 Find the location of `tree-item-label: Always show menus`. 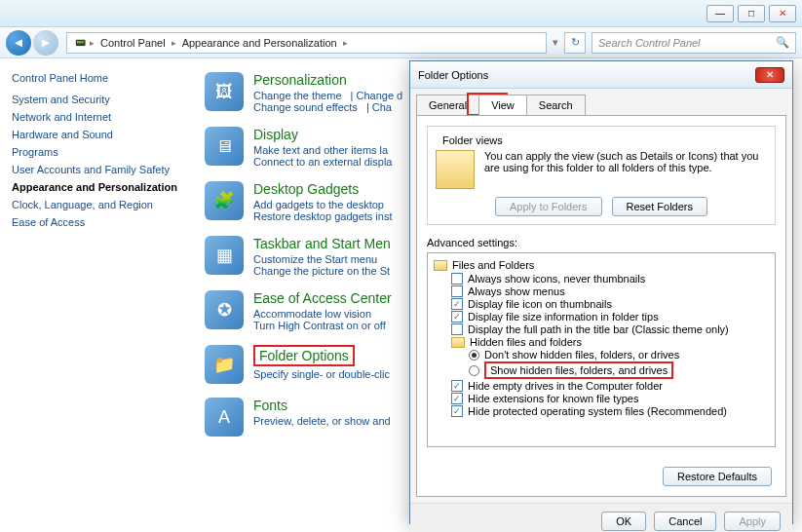

tree-item-label: Always show menus is located at coordinates (516, 291).